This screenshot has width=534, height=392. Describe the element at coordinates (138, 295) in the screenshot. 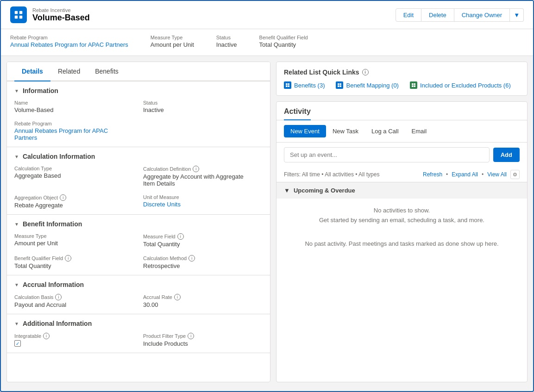

I see `accrual-section: ▼ Accrual Information Calculation Basis …` at that location.